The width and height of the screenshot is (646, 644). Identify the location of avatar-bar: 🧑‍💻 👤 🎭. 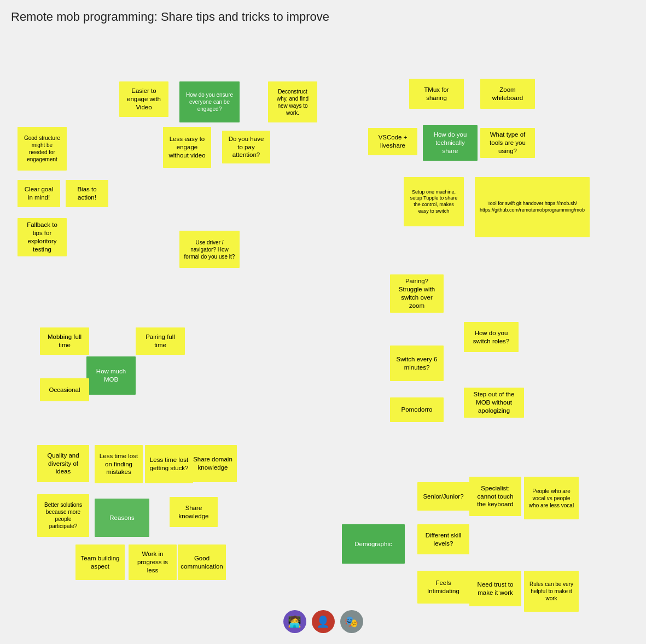
(323, 622).